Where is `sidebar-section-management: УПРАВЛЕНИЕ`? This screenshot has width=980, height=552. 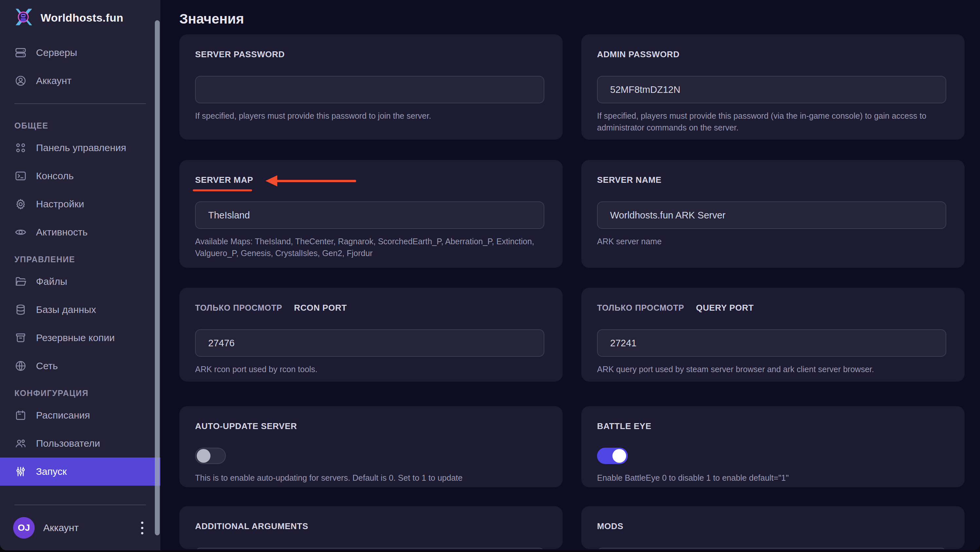 sidebar-section-management: УПРАВЛЕНИЕ is located at coordinates (80, 257).